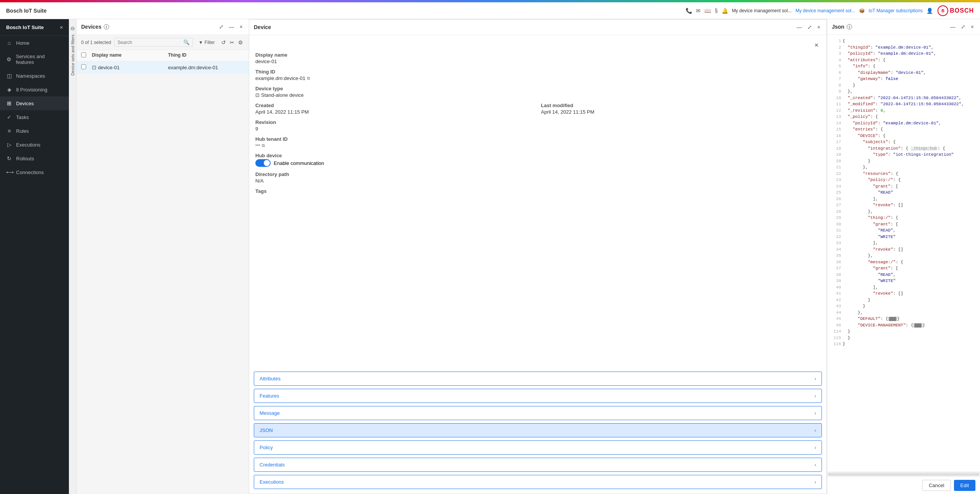  What do you see at coordinates (707, 11) in the screenshot?
I see `docs-icon: 📖` at bounding box center [707, 11].